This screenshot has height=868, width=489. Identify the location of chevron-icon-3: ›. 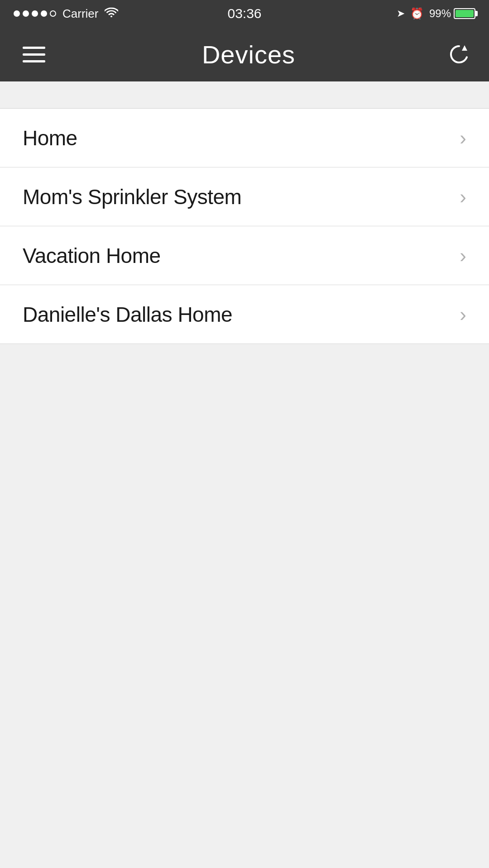
(463, 256).